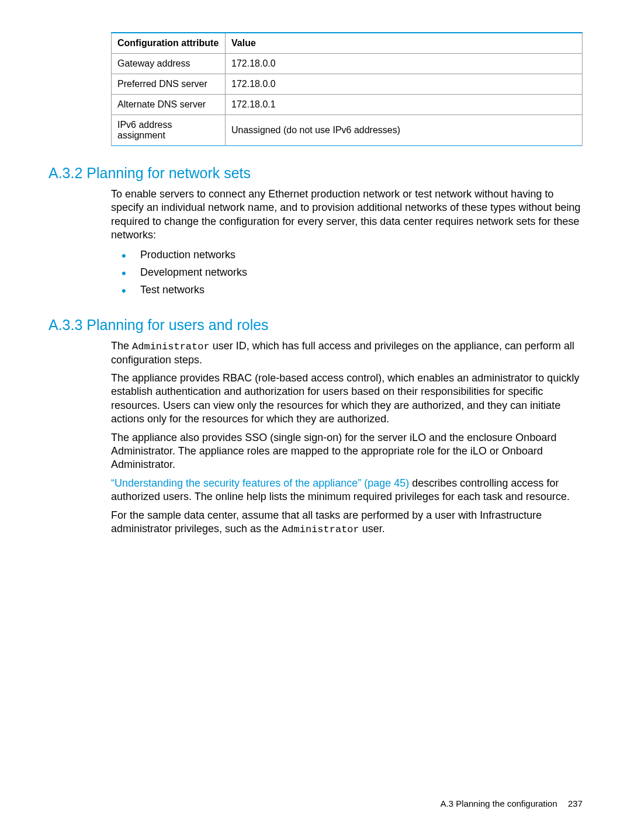 The image size is (631, 840). What do you see at coordinates (347, 491) in the screenshot?
I see `p4-a33: “Understanding the security features of …` at bounding box center [347, 491].